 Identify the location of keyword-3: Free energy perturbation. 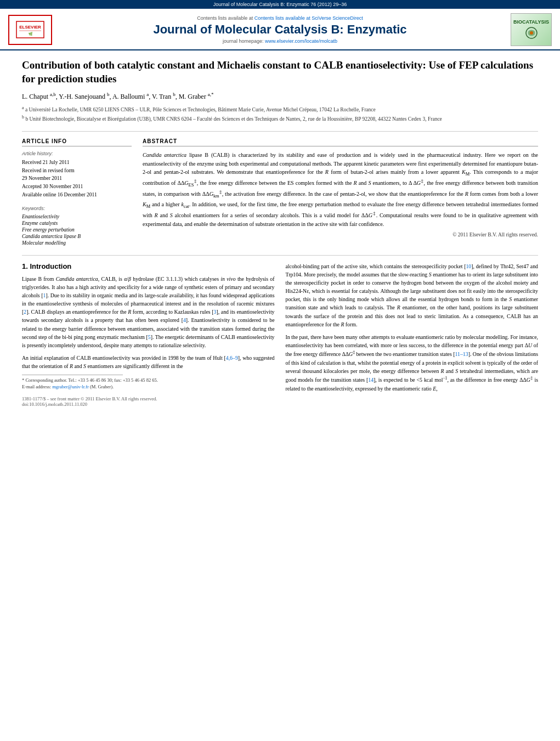
(77, 230).